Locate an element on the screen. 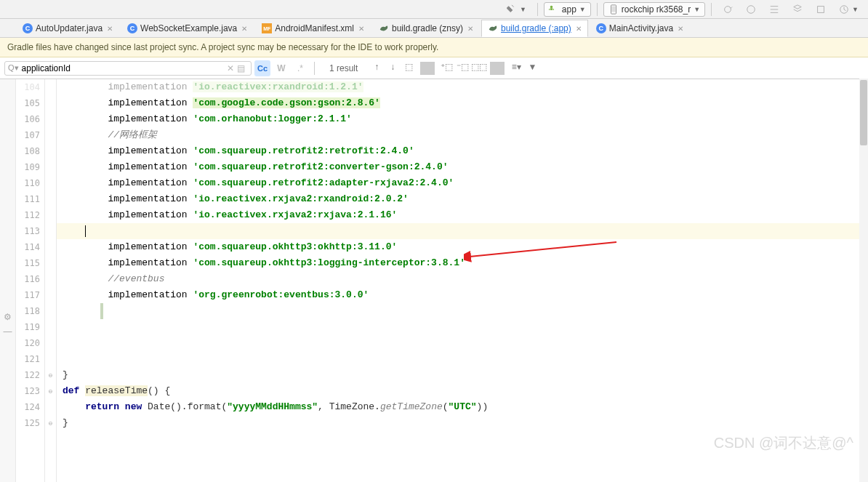 This screenshot has width=868, height=482. code-line: implementation 'org.greenrobot:eventbus:… is located at coordinates (462, 295).